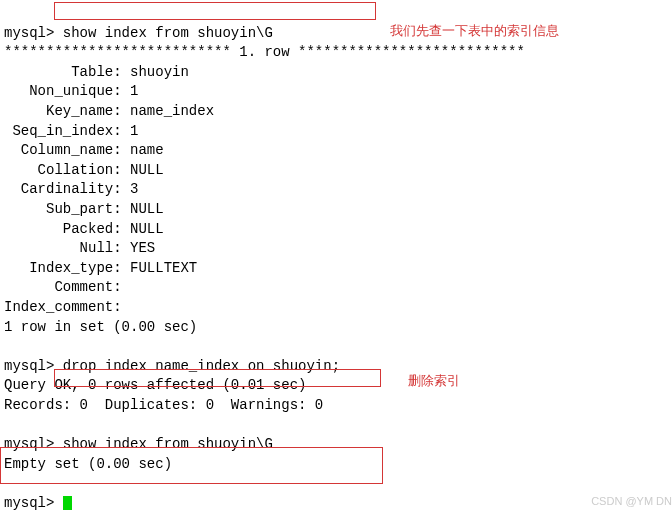 The height and width of the screenshot is (510, 672). What do you see at coordinates (8, 483) in the screenshot?
I see `blank3` at bounding box center [8, 483].